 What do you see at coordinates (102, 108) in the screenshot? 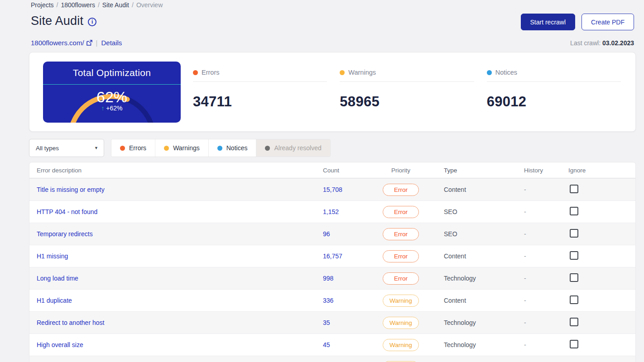
I see `up-arrow-icon: ↑` at bounding box center [102, 108].